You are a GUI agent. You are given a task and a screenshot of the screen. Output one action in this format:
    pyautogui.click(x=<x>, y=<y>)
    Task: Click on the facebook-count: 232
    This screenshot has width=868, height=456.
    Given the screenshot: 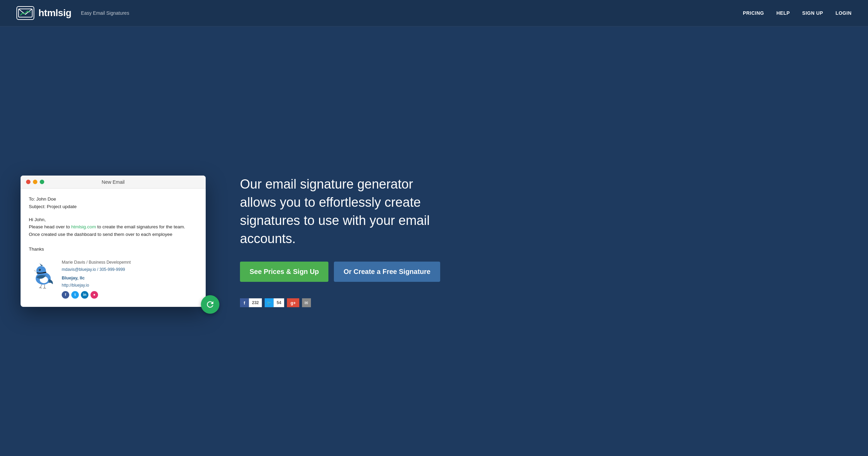 What is the action you would take?
    pyautogui.click(x=255, y=303)
    